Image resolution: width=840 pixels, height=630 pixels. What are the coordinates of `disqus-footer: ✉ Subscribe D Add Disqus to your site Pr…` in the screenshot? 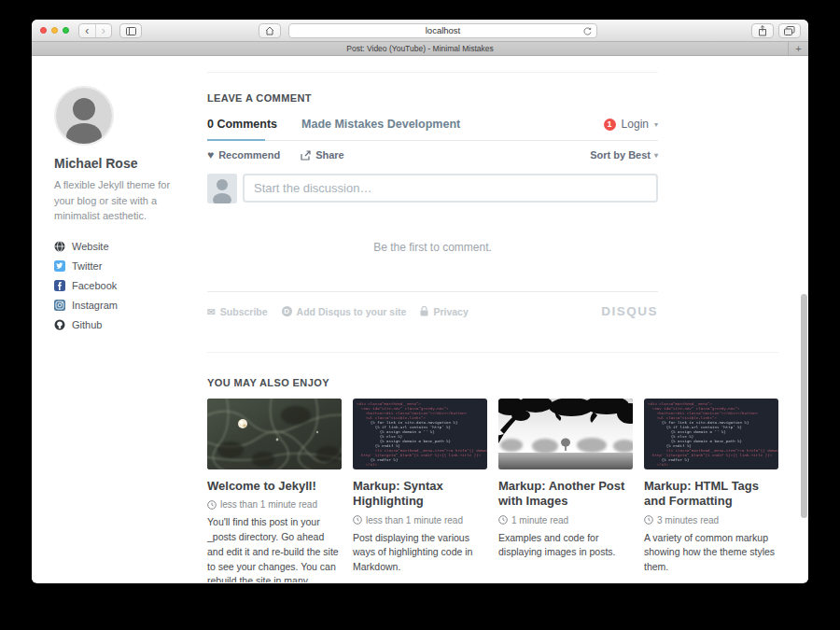 It's located at (433, 312).